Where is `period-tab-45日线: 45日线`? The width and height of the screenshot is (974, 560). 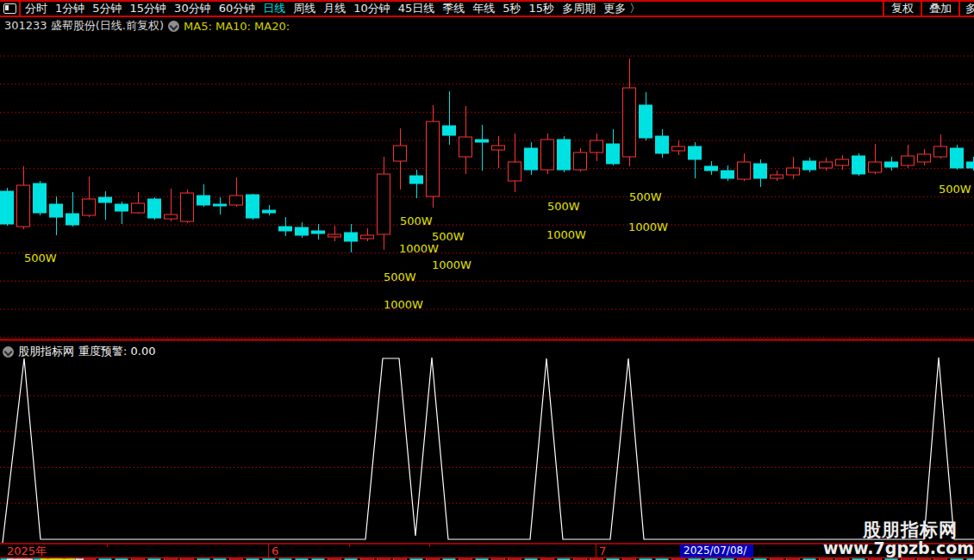
period-tab-45日线: 45日线 is located at coordinates (417, 9).